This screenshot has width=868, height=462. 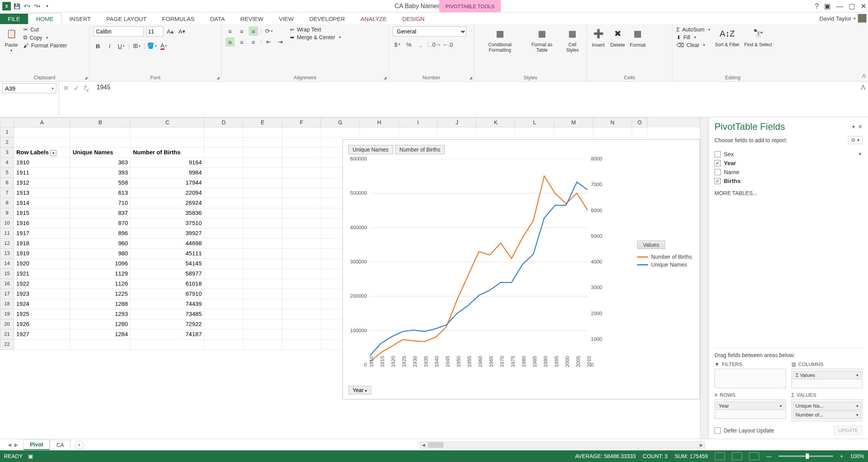 I want to click on row-header: 2, so click(x=7, y=143).